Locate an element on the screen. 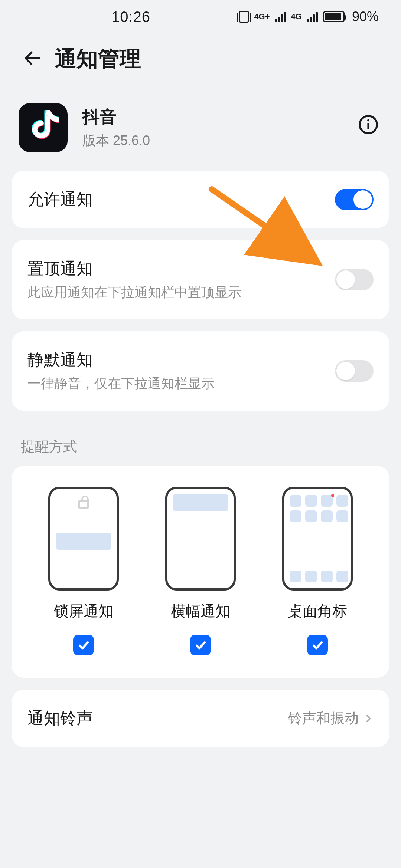 This screenshot has width=401, height=868. section-header-reminder: 提醒方式 is located at coordinates (200, 444).